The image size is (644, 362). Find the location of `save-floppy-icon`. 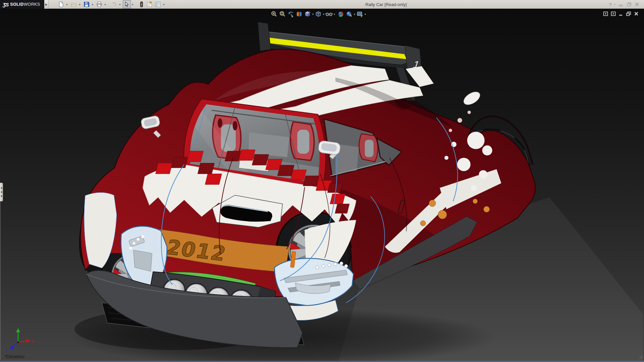

save-floppy-icon is located at coordinates (87, 4).